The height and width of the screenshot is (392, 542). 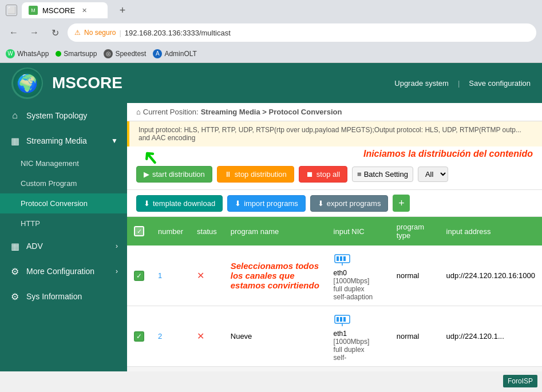 What do you see at coordinates (64, 223) in the screenshot?
I see `sidebar-item-http: HTTP` at bounding box center [64, 223].